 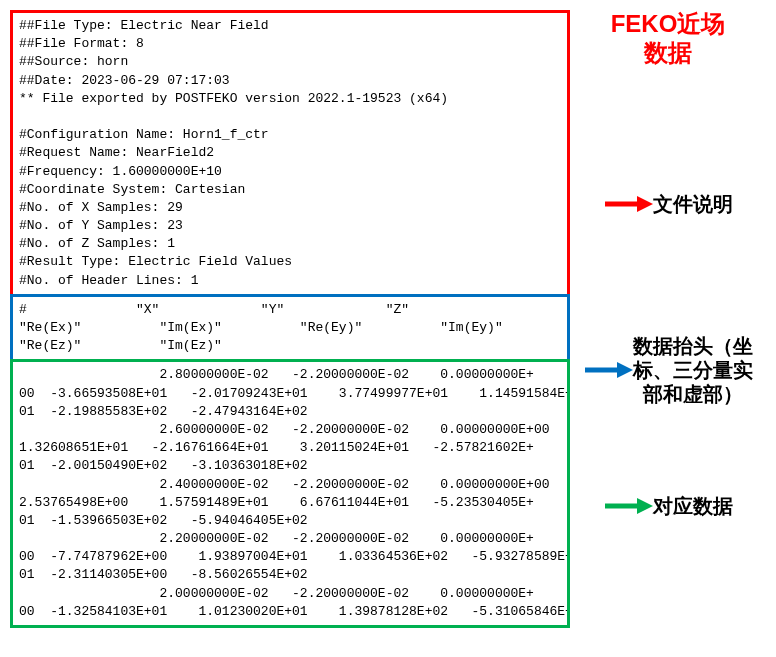 What do you see at coordinates (668, 506) in the screenshot?
I see `green-arrow-label: 对应数据` at bounding box center [668, 506].